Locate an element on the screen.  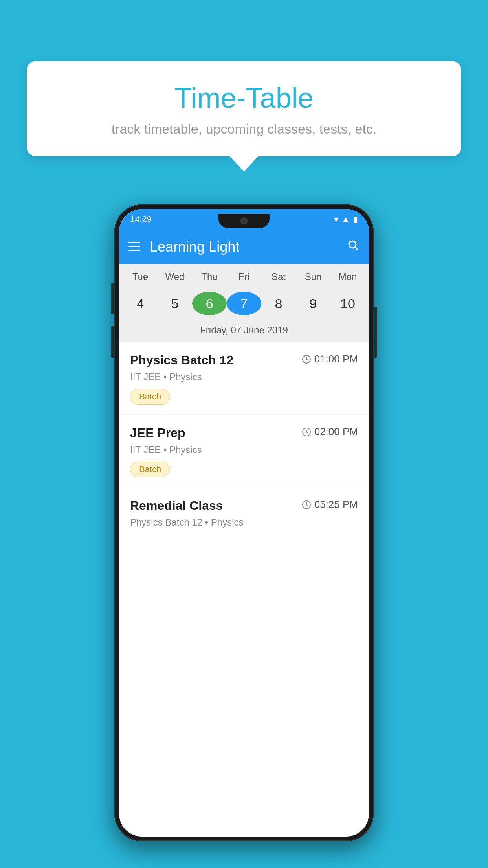
day-number-wrapper: 9 is located at coordinates (313, 303).